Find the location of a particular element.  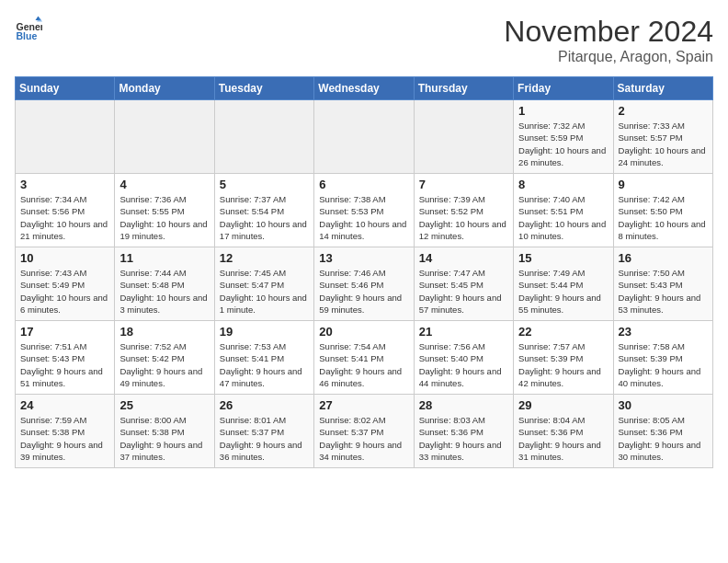

calendar-cell: 20Sunrise: 7:54 AM Sunset: 5:41 PM Dayli… is located at coordinates (364, 358).